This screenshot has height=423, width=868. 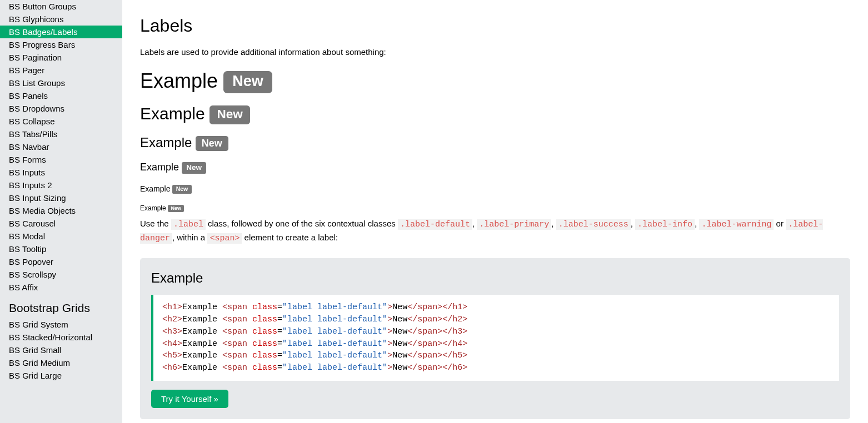 What do you see at coordinates (61, 249) in the screenshot?
I see `sidebar-item: BS Tooltip` at bounding box center [61, 249].